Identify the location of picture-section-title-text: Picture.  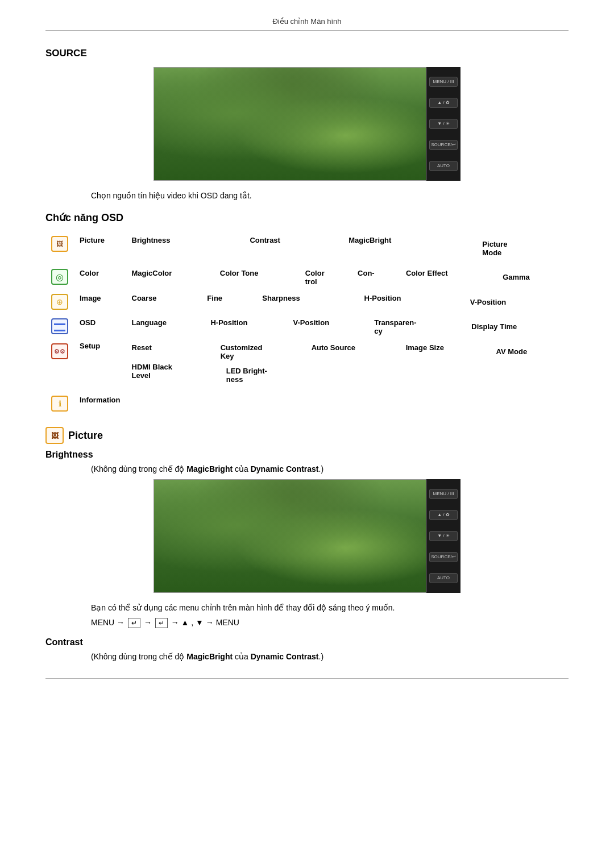
(85, 435).